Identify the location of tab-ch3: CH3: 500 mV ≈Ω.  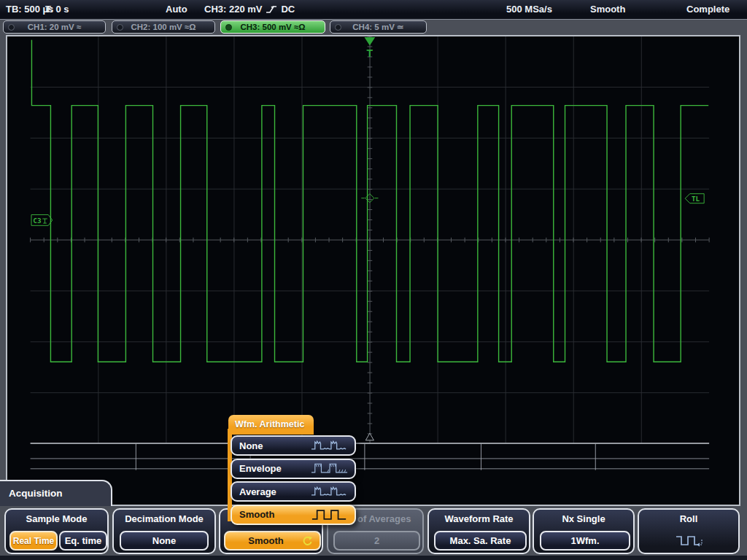
(273, 27).